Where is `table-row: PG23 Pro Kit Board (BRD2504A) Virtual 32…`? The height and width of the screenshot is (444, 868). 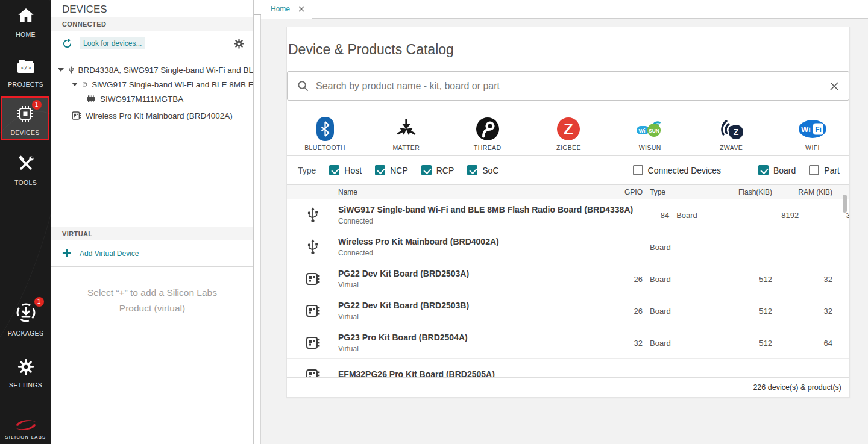 table-row: PG23 Pro Kit Board (BRD2504A) Virtual 32… is located at coordinates (568, 343).